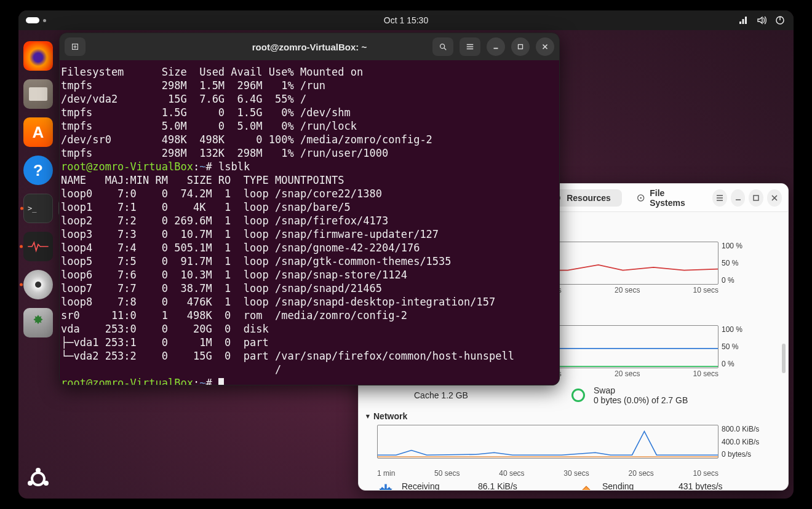 The height and width of the screenshot is (509, 812). Describe the element at coordinates (38, 132) in the screenshot. I see `dock-ubuntu-software: A` at that location.